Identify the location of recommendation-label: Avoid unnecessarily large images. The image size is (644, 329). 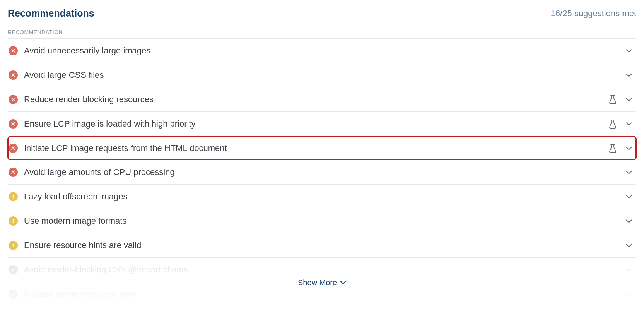
(322, 51).